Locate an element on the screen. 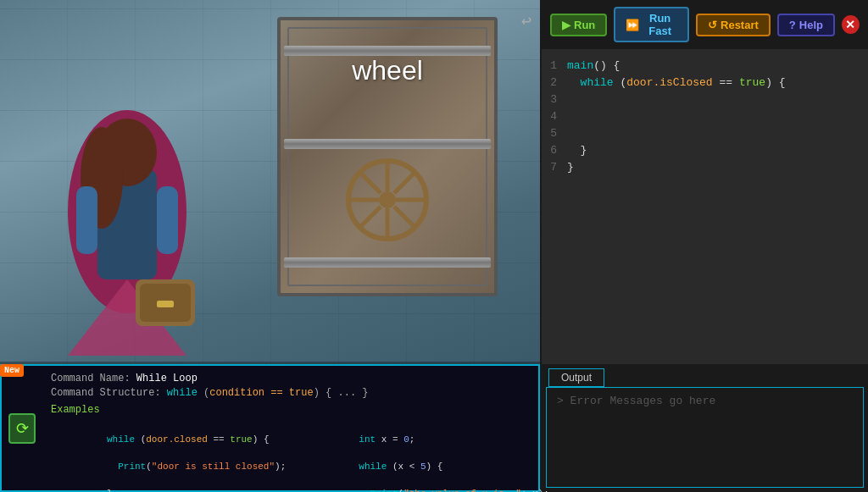 Image resolution: width=868 pixels, height=492 pixels. code-line-7: 7 } is located at coordinates (705, 168).